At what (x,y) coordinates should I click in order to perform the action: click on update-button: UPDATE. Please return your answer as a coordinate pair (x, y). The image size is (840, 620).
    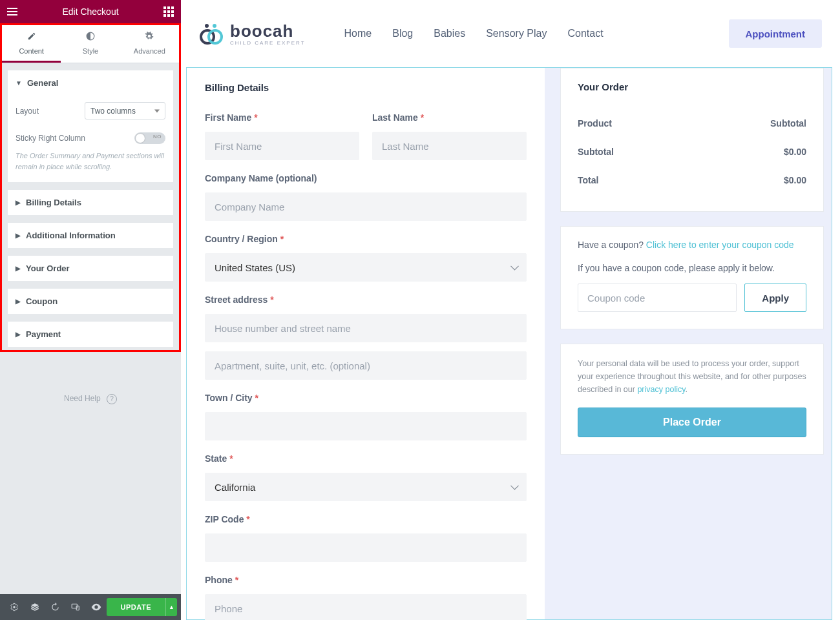
    Looking at the image, I should click on (136, 607).